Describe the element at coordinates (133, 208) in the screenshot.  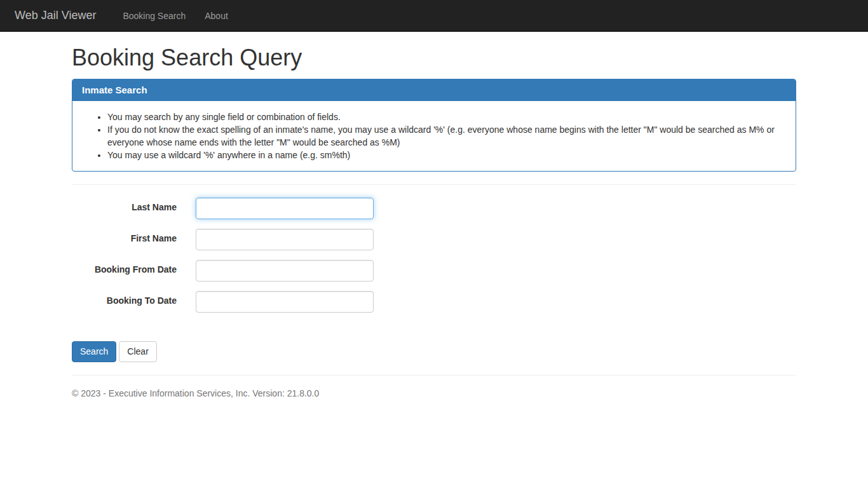
I see `last-name-label: Last Name` at that location.